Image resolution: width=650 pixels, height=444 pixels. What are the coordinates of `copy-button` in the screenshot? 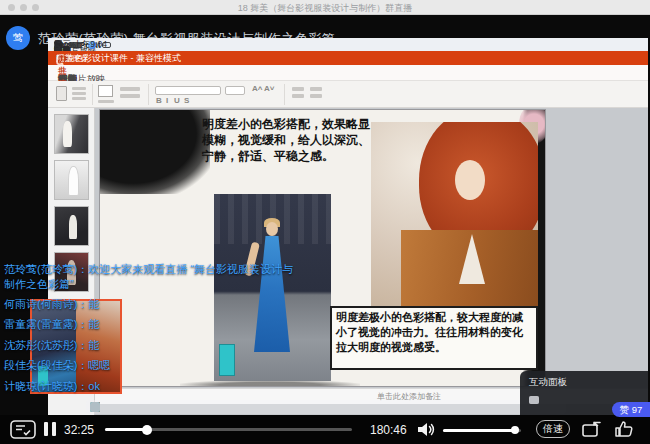 It's located at (79, 94).